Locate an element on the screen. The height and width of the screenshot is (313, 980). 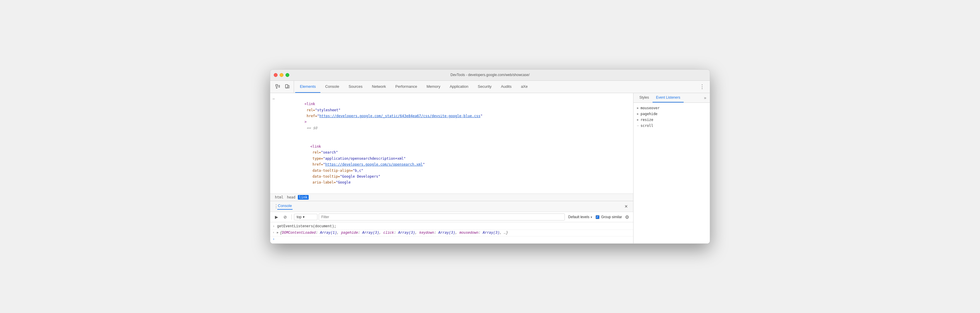
group-similar-checkbox-area: Group similar is located at coordinates (609, 217).